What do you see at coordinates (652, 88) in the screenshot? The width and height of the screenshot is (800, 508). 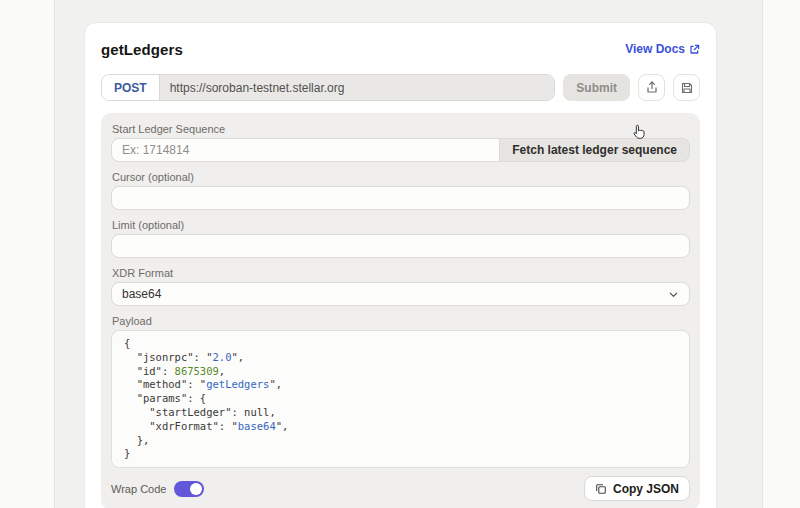 I see `share-button` at bounding box center [652, 88].